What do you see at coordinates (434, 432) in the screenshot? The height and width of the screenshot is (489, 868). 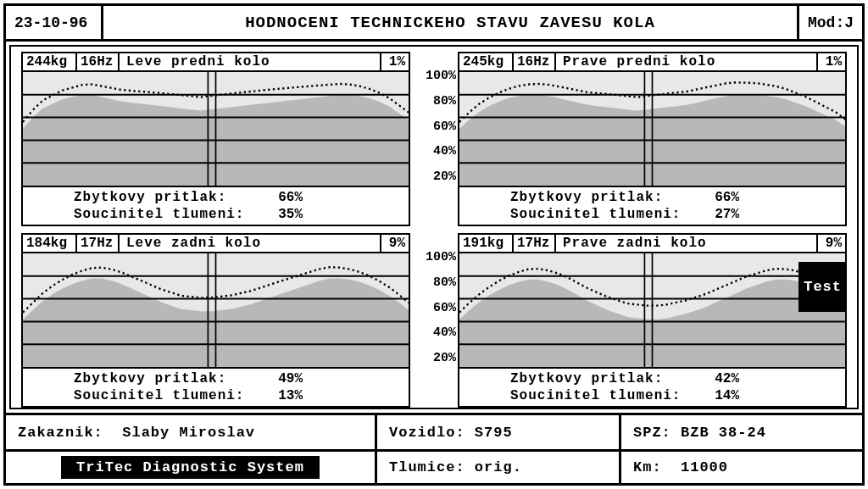 I see `info-row: Zakaznik: Slaby Miroslav Vozidlo: S795 S…` at bounding box center [434, 432].